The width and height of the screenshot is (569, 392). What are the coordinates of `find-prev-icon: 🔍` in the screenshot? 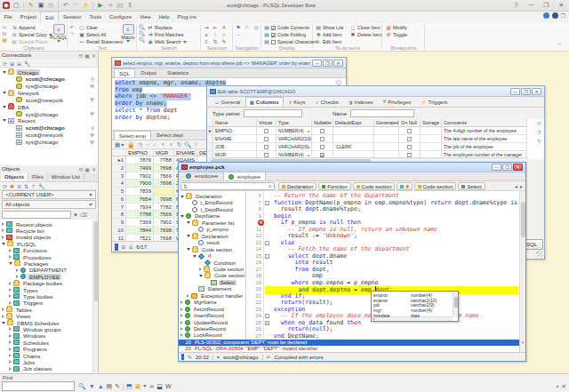 It's located at (141, 40).